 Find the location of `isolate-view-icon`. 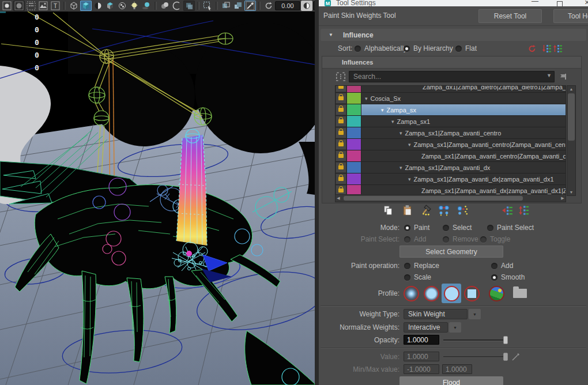

isolate-view-icon is located at coordinates (238, 6).